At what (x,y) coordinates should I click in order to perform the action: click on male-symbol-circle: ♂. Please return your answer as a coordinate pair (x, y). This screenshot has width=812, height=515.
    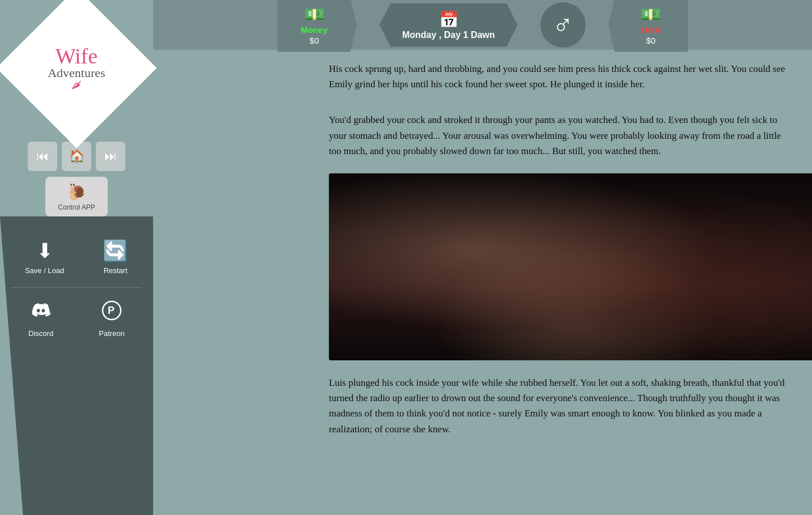
    Looking at the image, I should click on (563, 25).